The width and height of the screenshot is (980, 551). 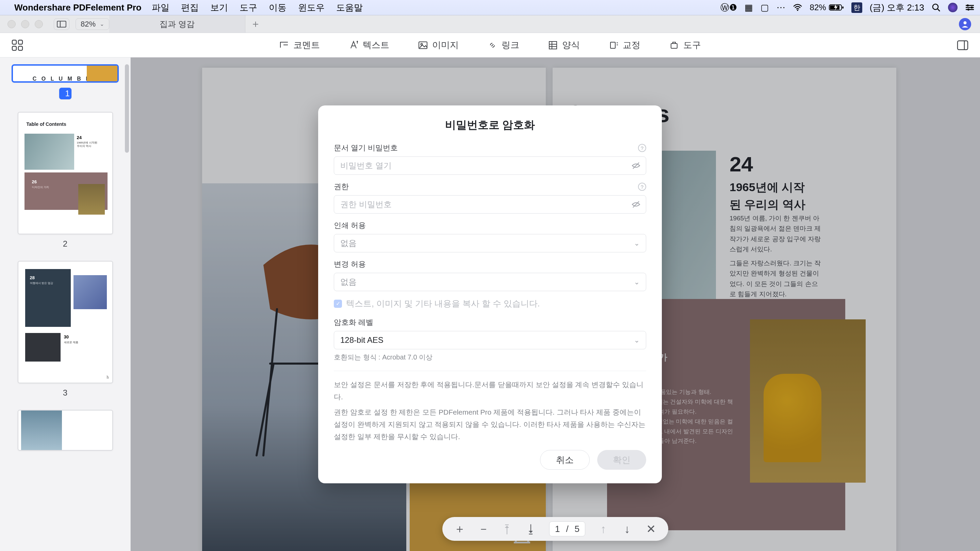 What do you see at coordinates (557, 529) in the screenshot?
I see `current-page: 1` at bounding box center [557, 529].